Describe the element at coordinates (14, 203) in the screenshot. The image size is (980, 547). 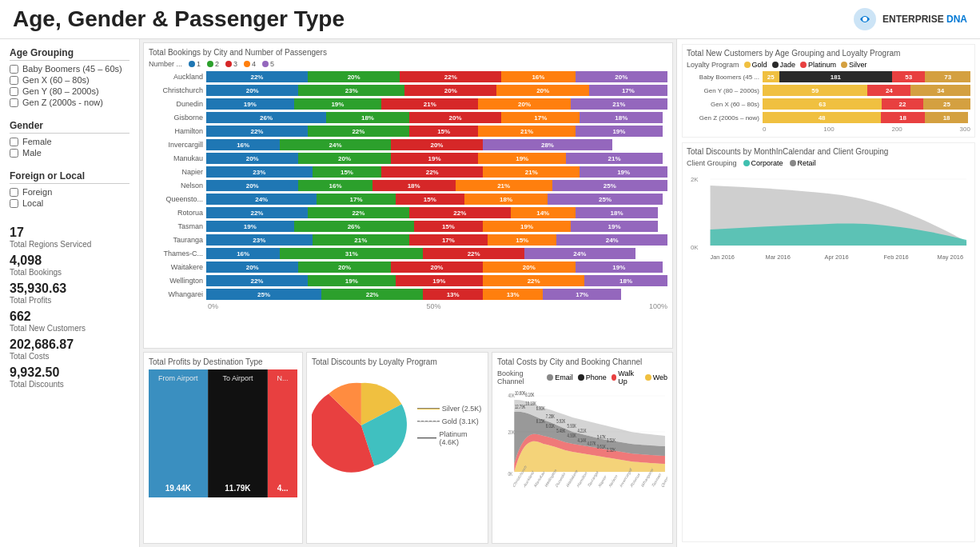
I see `checkbox-local` at that location.